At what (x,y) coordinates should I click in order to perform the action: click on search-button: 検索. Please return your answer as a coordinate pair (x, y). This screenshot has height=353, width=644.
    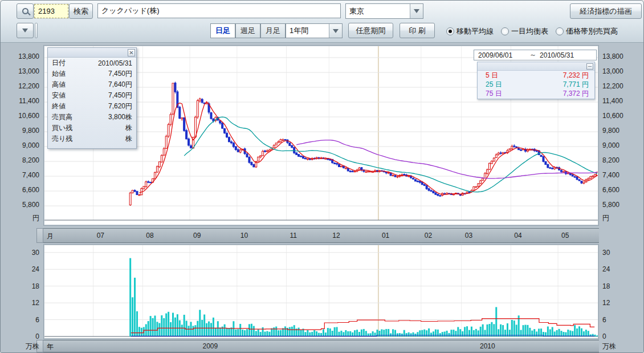
    Looking at the image, I should click on (81, 11).